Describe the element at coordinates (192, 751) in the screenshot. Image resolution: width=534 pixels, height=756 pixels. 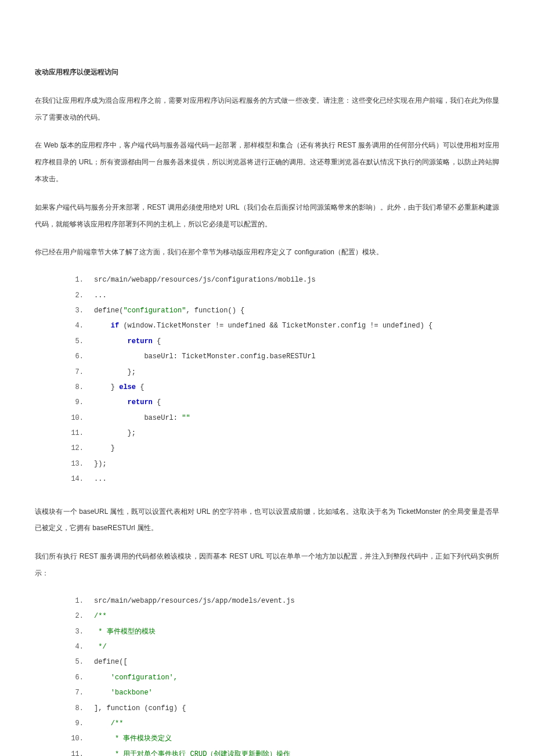
I see `code-comment: * 用于对单个事件执行 CRUD（创建读取更新删除）操作` at that location.